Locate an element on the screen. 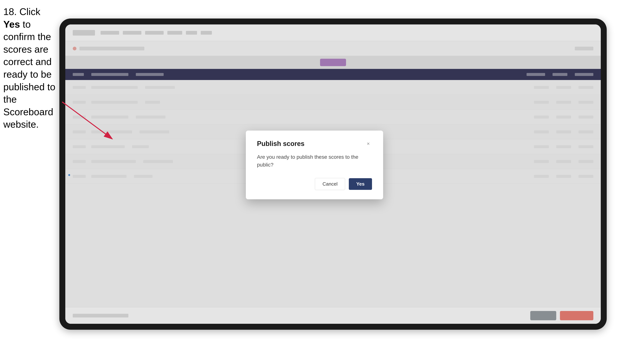  dialog-message: Are you ready to publish these scores to… is located at coordinates (314, 161).